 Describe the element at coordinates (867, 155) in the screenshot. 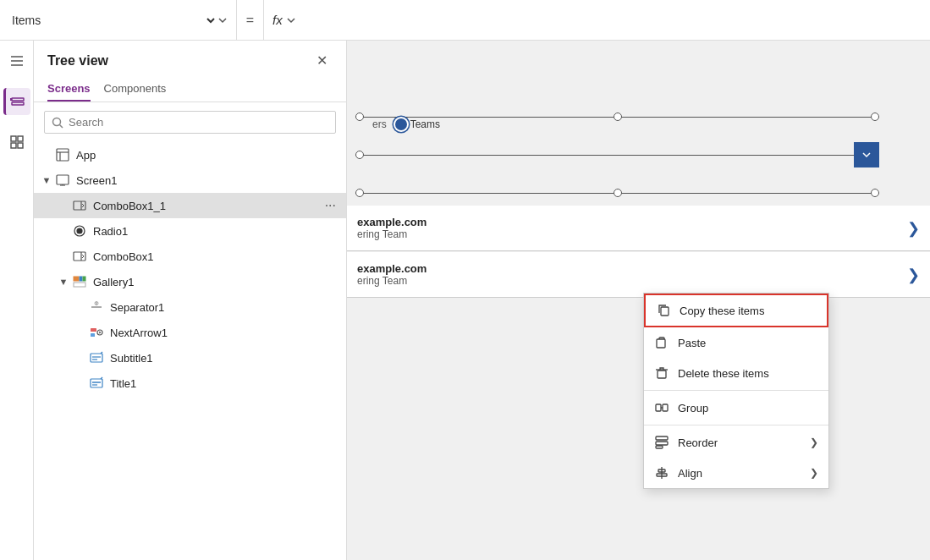

I see `dropdown-chevron-icon` at that location.